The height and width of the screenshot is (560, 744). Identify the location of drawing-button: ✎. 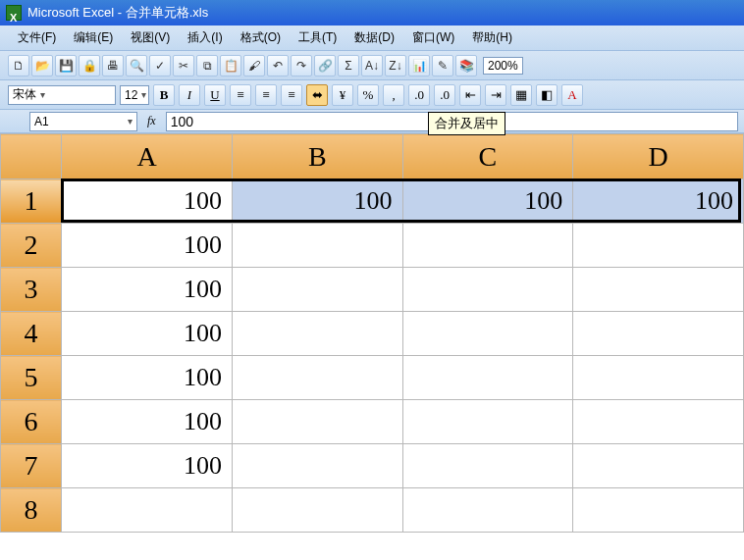
(443, 66).